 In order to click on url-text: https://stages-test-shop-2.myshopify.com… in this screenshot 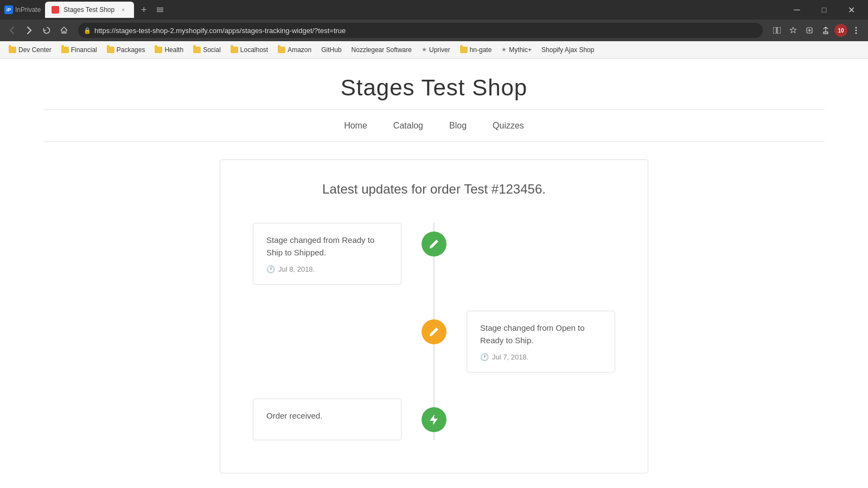, I will do `click(426, 30)`.